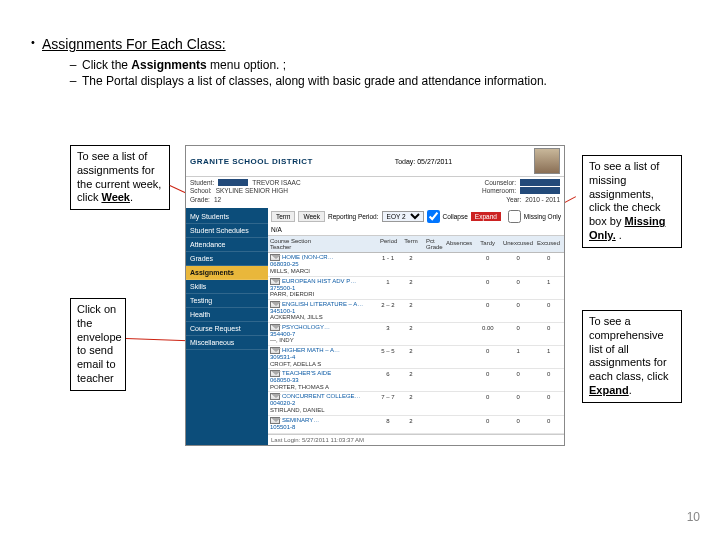 Image resolution: width=720 pixels, height=540 pixels. What do you see at coordinates (424, 162) in the screenshot?
I see `portal-date: Today: 05/27/2011` at bounding box center [424, 162].